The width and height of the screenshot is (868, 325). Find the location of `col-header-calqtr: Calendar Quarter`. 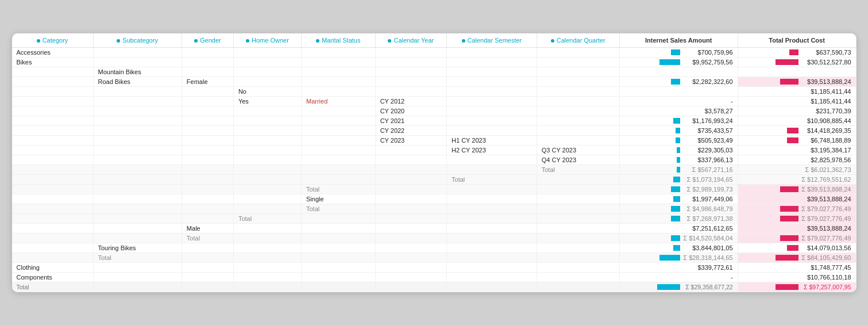

col-header-calqtr: Calendar Quarter is located at coordinates (578, 40).